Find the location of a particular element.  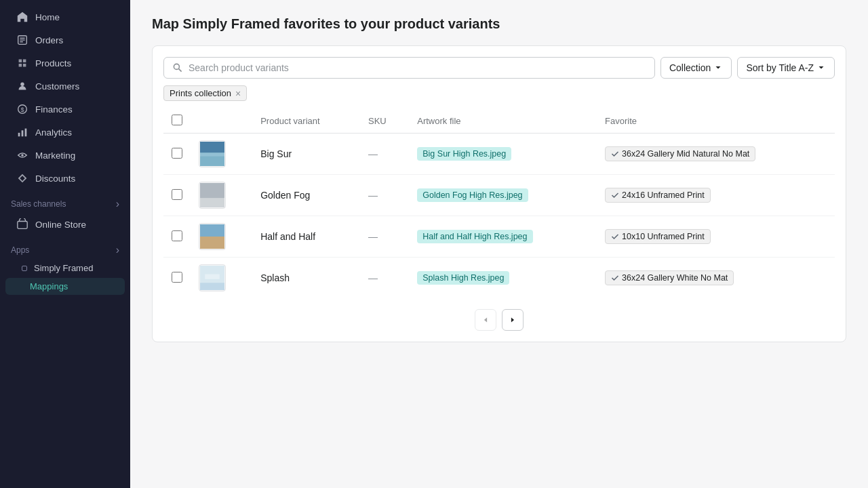

product-thumbnail-golden-fog is located at coordinates (212, 195).